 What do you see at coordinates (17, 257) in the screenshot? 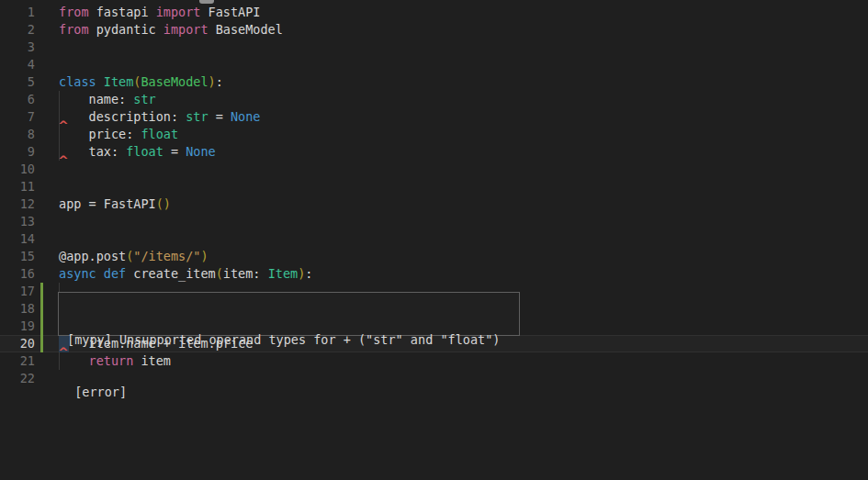
I see `line-number: 15` at bounding box center [17, 257].